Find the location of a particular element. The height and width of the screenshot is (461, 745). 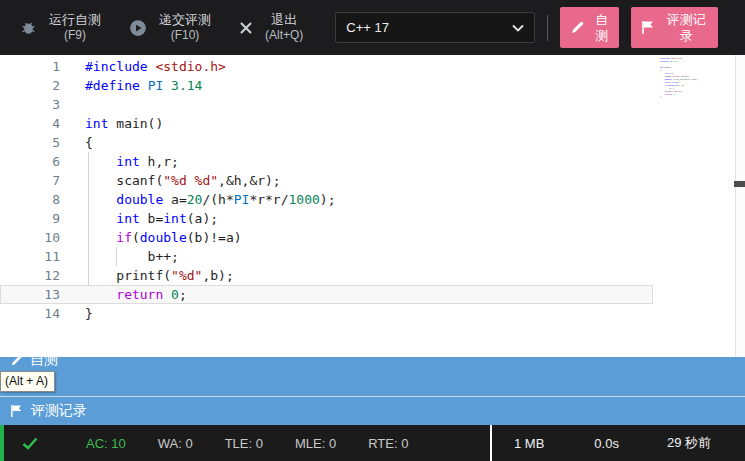

code-line: 11 b++; is located at coordinates (326, 256).